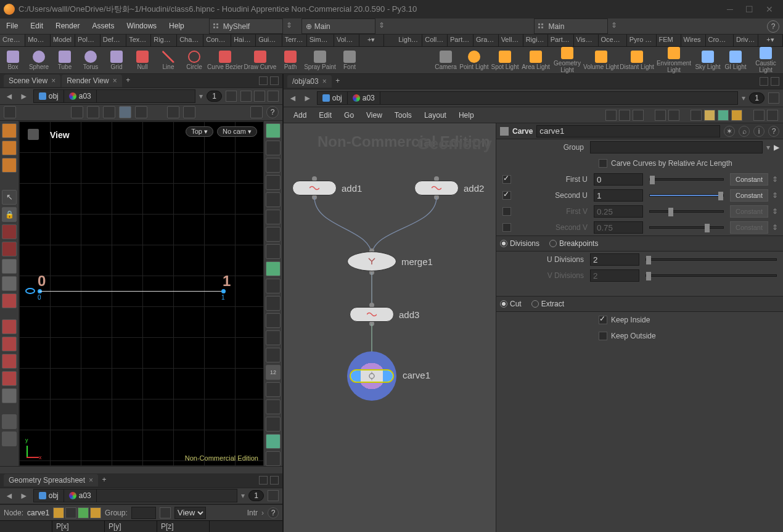  What do you see at coordinates (91, 60) in the screenshot?
I see `shelf-torus: Torus` at bounding box center [91, 60].